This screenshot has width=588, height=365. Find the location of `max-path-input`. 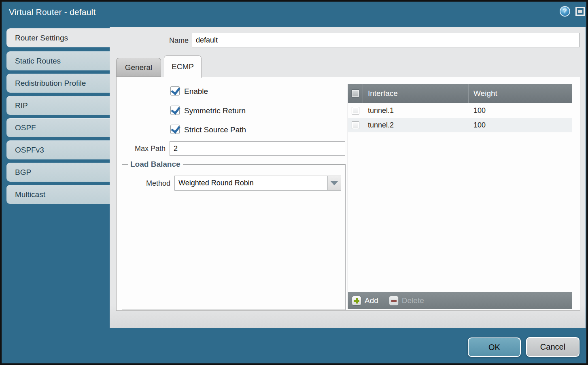

max-path-input is located at coordinates (257, 149).